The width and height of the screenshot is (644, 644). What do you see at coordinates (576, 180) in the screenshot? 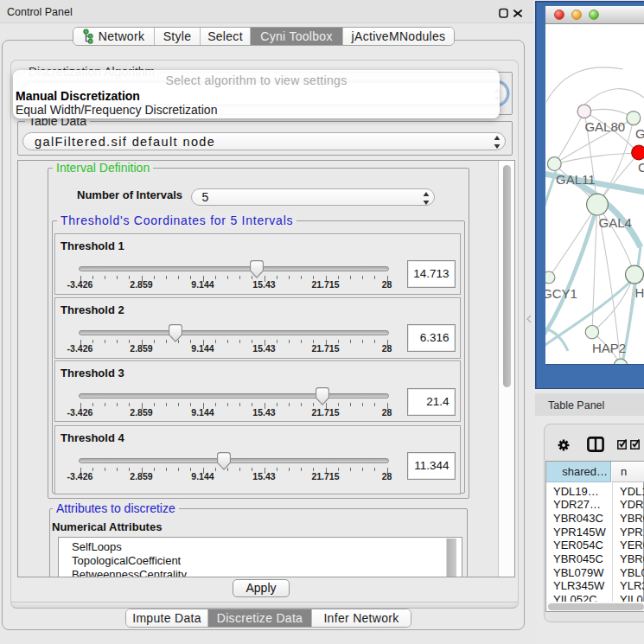
I see `svg-text: GAL11` at bounding box center [576, 180].